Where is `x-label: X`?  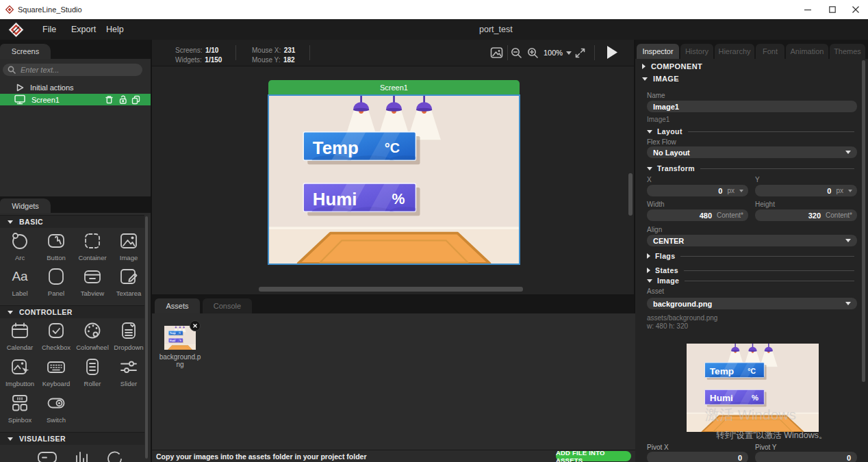 x-label: X is located at coordinates (649, 179).